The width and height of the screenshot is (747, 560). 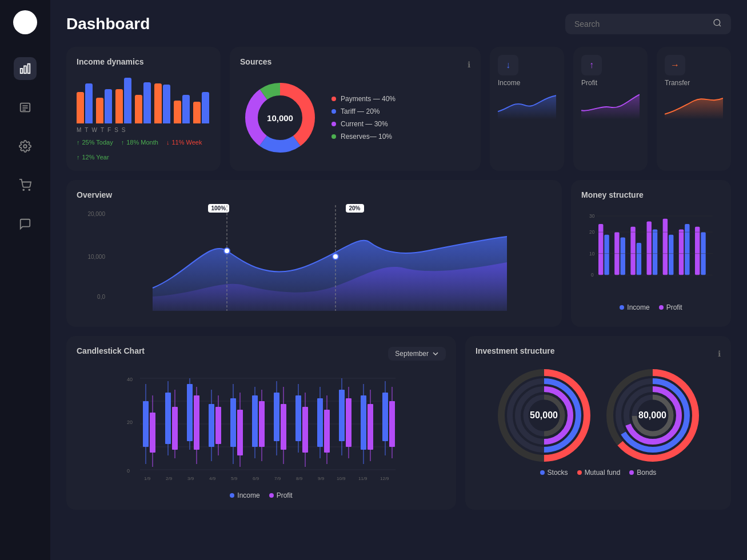 I want to click on bar-label-f: F, so click(x=109, y=130).